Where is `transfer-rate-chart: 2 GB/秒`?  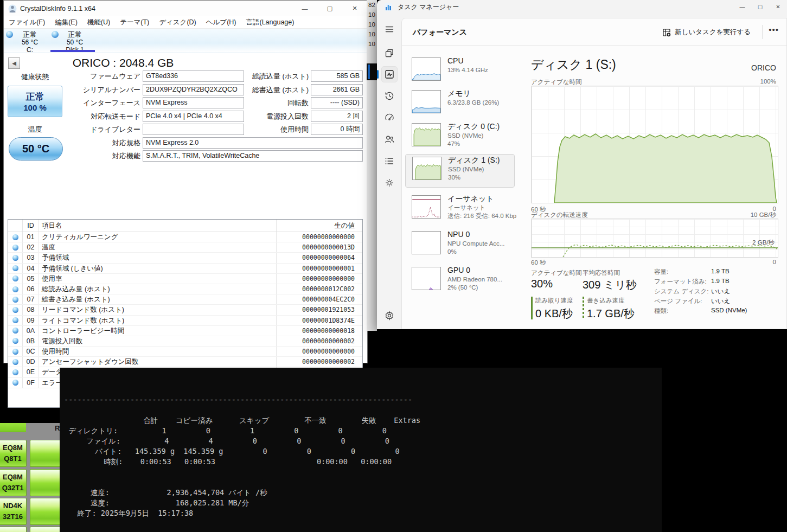
transfer-rate-chart: 2 GB/秒 is located at coordinates (655, 238).